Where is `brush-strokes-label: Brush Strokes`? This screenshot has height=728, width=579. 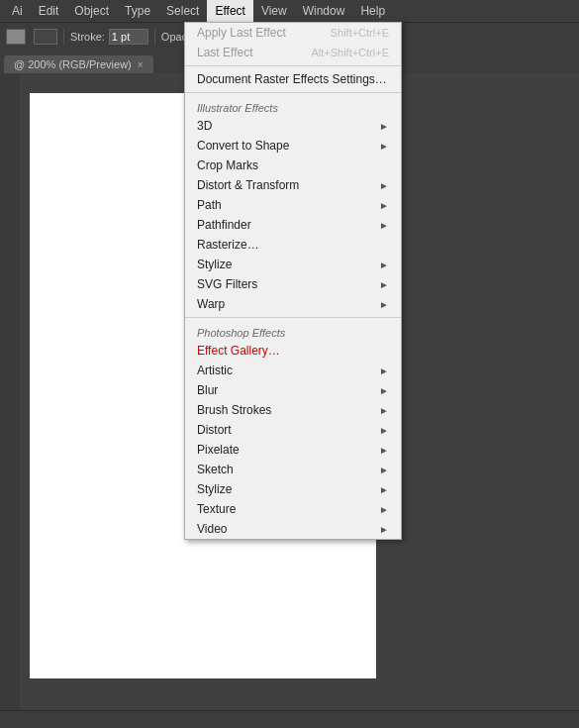 brush-strokes-label: Brush Strokes is located at coordinates (234, 410).